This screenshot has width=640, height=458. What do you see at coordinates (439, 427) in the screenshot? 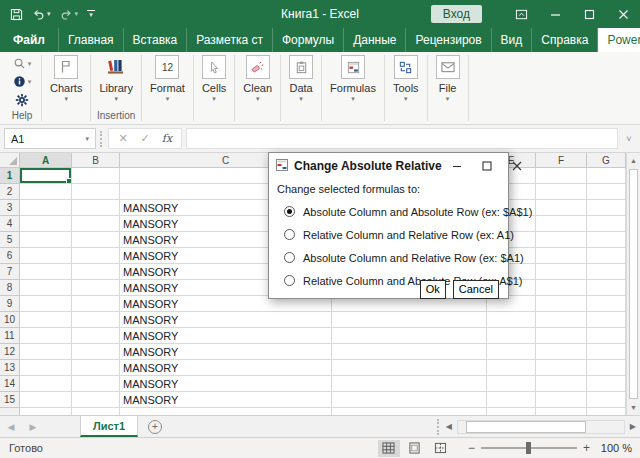
I see `tab-scroll-splitter` at bounding box center [439, 427].